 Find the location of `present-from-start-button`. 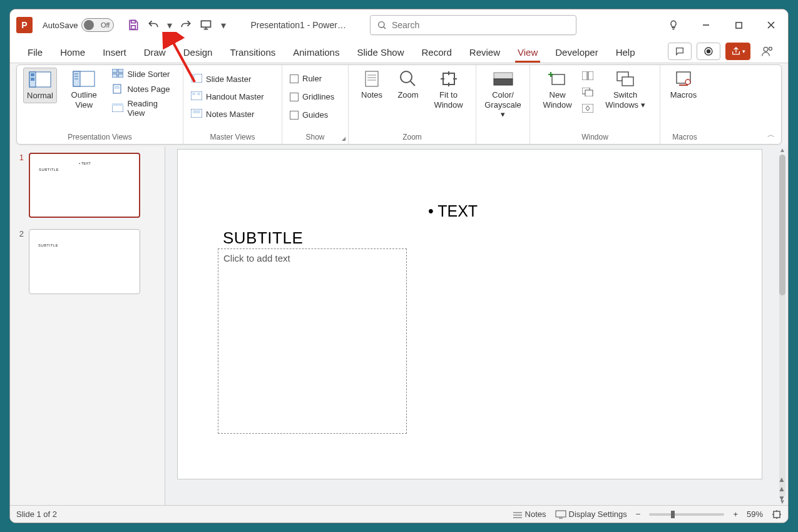

present-from-start-button is located at coordinates (206, 25).